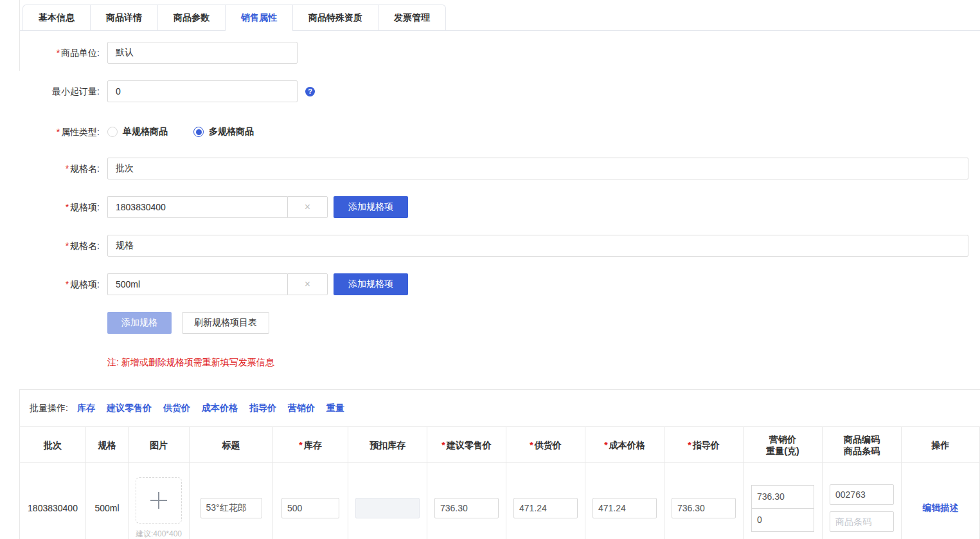  I want to click on cell-image: 建议:400*400, so click(159, 501).